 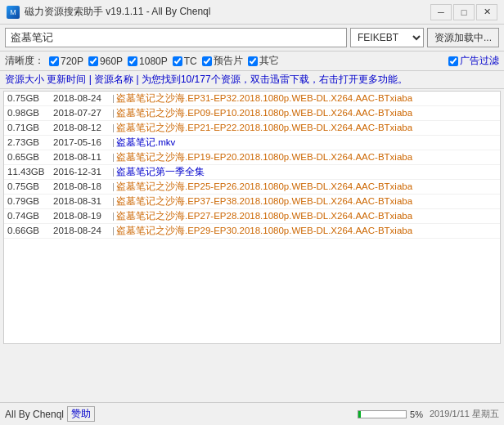 What do you see at coordinates (252, 202) in the screenshot?
I see `table-row: 0.79GB 2018-08-31 | 盗墓笔记之沙海.EP37-EP38.20…` at bounding box center [252, 202].